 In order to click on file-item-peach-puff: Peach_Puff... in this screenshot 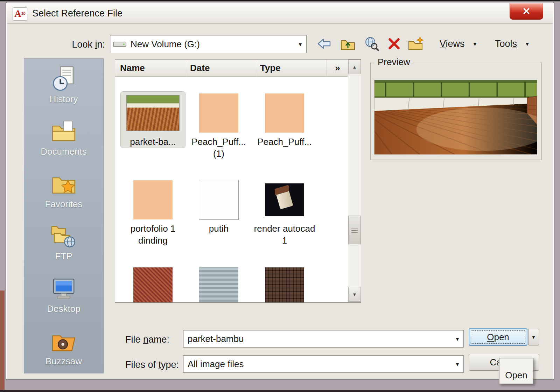, I will do `click(285, 120)`.